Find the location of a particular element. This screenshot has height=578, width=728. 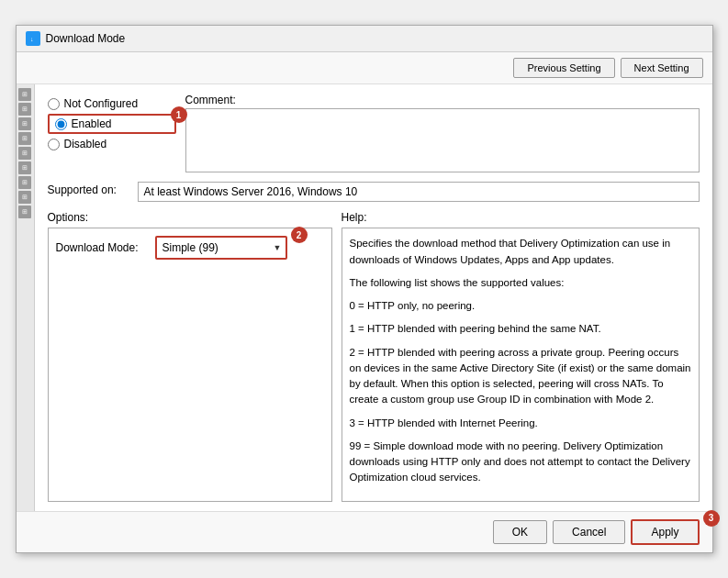

disabled-label: Disabled is located at coordinates (86, 144).